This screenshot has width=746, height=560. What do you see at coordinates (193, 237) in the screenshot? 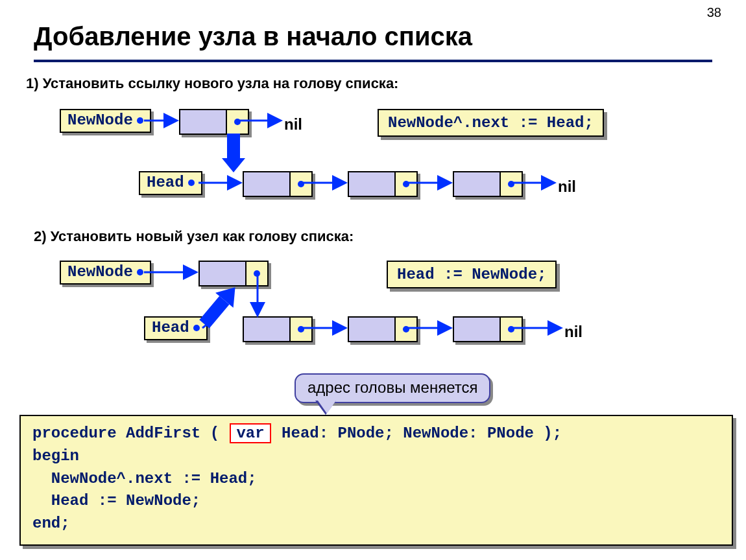
I see `step2-heading: 2) Установить новый узел как голову спис…` at bounding box center [193, 237].